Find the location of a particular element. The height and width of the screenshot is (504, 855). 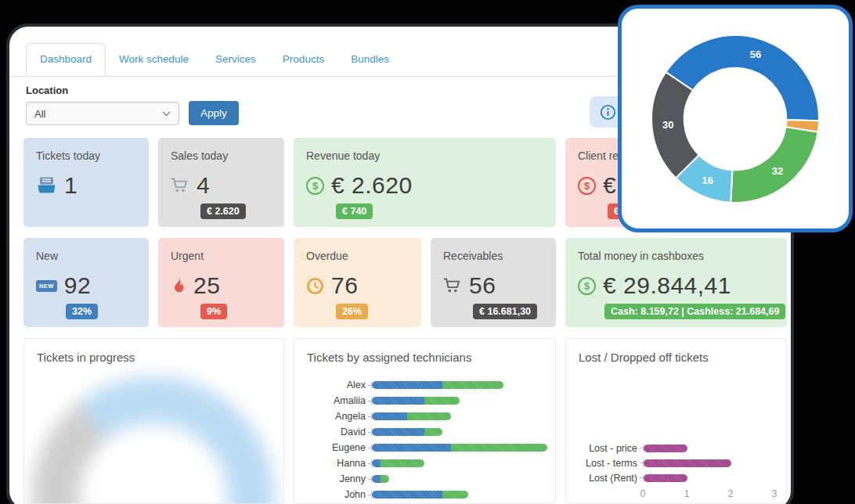

bar-row-label: Hanna is located at coordinates (337, 463).